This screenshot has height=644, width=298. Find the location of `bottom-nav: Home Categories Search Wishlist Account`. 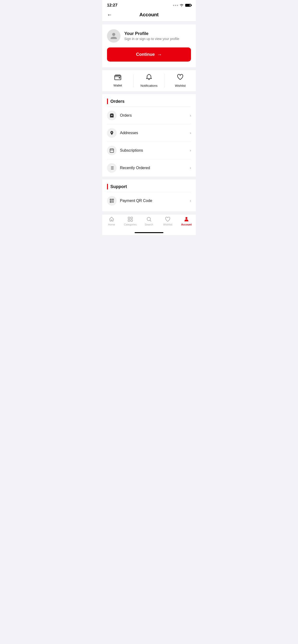

bottom-nav: Home Categories Search Wishlist Account is located at coordinates (149, 222).